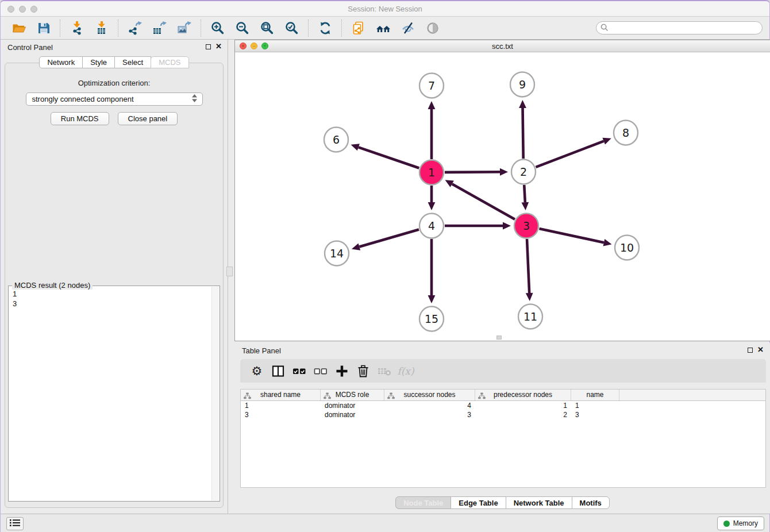 The width and height of the screenshot is (770, 532). I want to click on refresh-view-icon, so click(325, 28).